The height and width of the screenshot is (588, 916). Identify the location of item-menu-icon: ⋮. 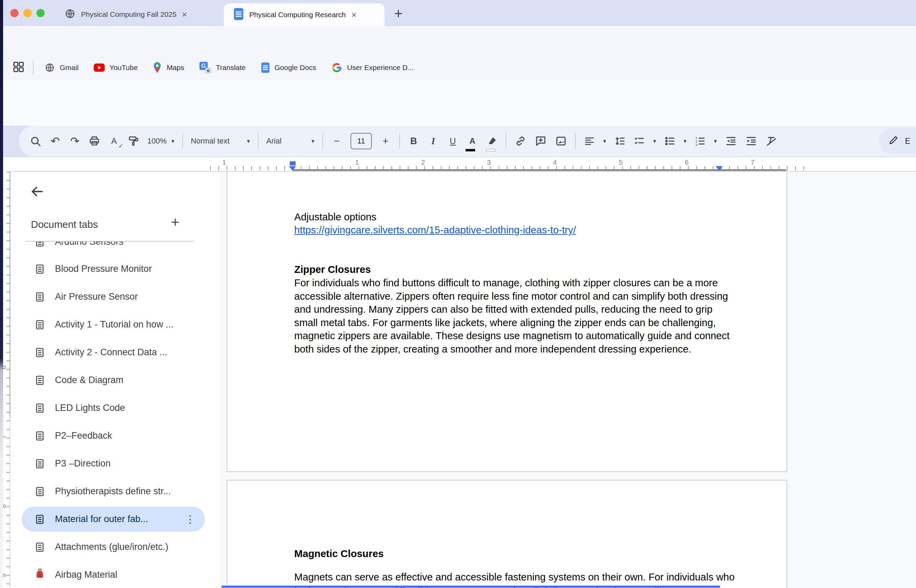
(190, 519).